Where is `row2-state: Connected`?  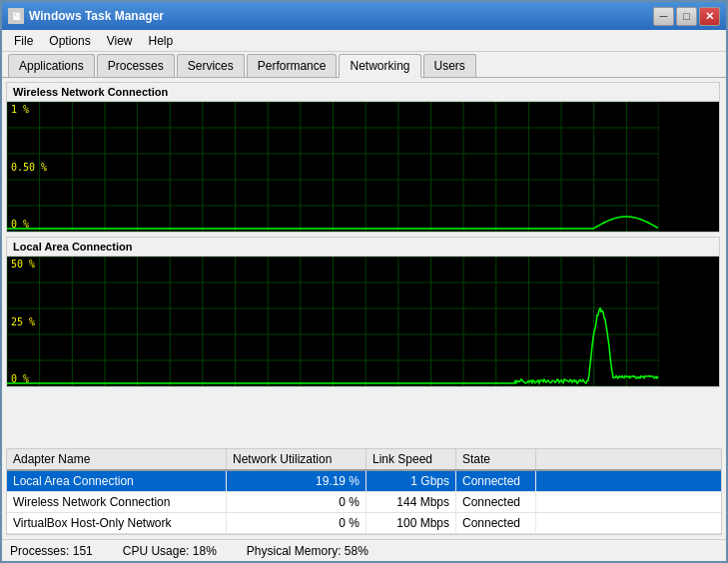 row2-state: Connected is located at coordinates (496, 502).